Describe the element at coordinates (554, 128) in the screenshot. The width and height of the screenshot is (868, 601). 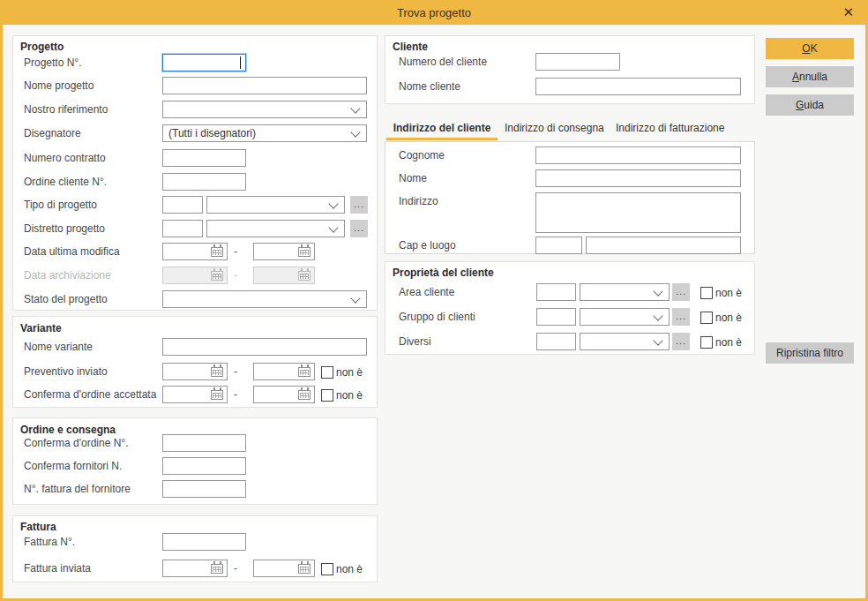
I see `tab-indirizzo-consegna: Indirizzo di consegna` at that location.